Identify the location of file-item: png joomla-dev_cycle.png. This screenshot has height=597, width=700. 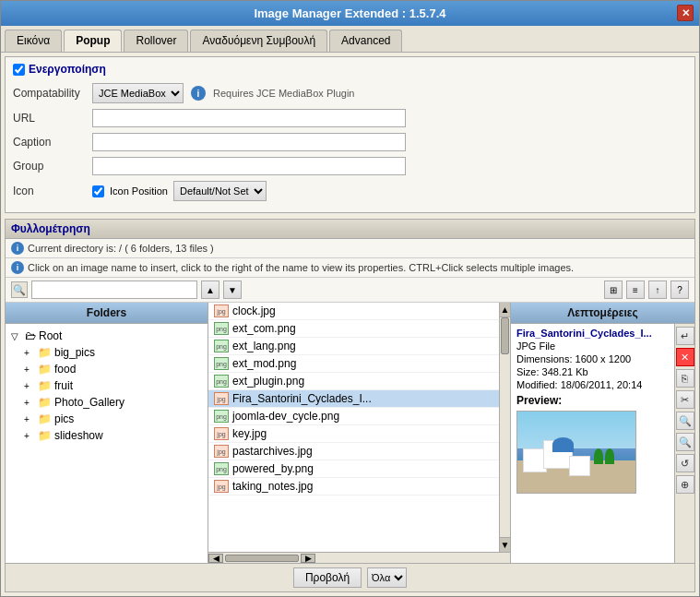
(354, 417).